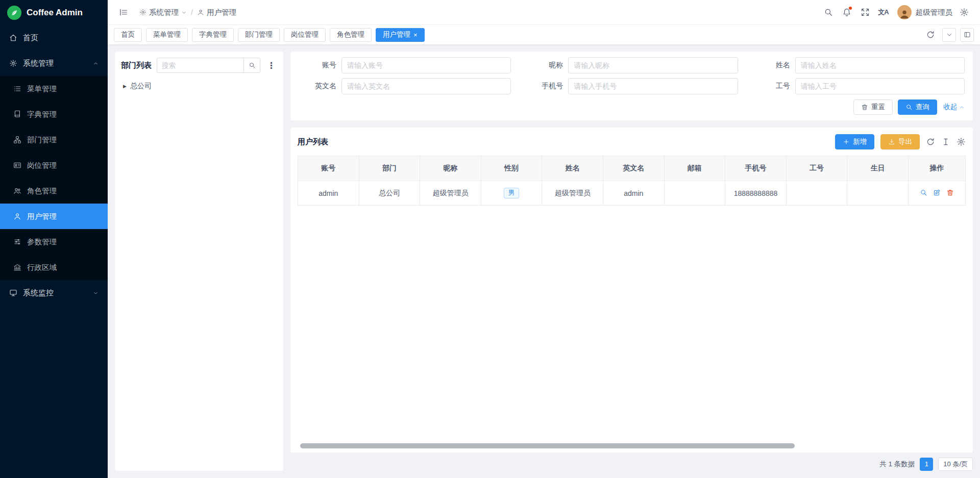 The height and width of the screenshot is (478, 980). What do you see at coordinates (54, 165) in the screenshot?
I see `sidebar-item-post-mgmt: 岗位管理` at bounding box center [54, 165].